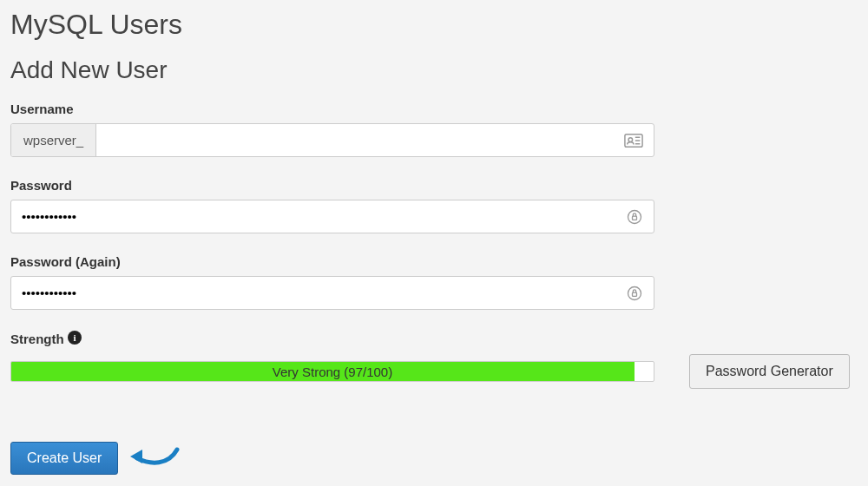 This screenshot has height=486, width=868. Describe the element at coordinates (313, 217) in the screenshot. I see `password-input` at that location.